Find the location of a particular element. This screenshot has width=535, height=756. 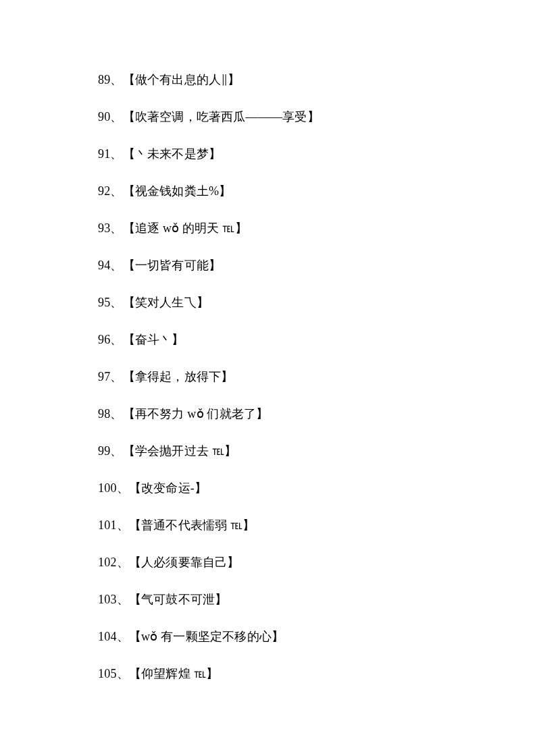

list-item: 90、【吹著空调，吃著西瓜———享受】 is located at coordinates (282, 117).